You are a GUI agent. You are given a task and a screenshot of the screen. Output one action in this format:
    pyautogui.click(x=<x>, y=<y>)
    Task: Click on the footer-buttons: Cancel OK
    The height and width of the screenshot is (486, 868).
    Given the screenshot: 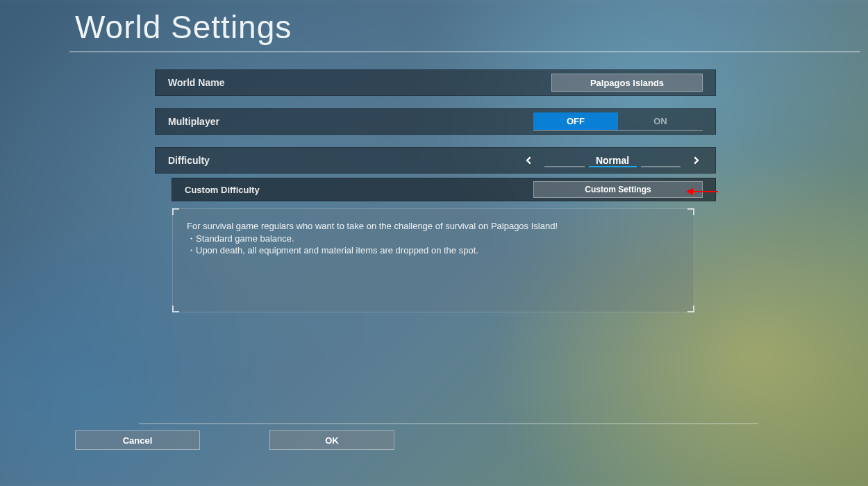 What is the action you would take?
    pyautogui.click(x=235, y=440)
    